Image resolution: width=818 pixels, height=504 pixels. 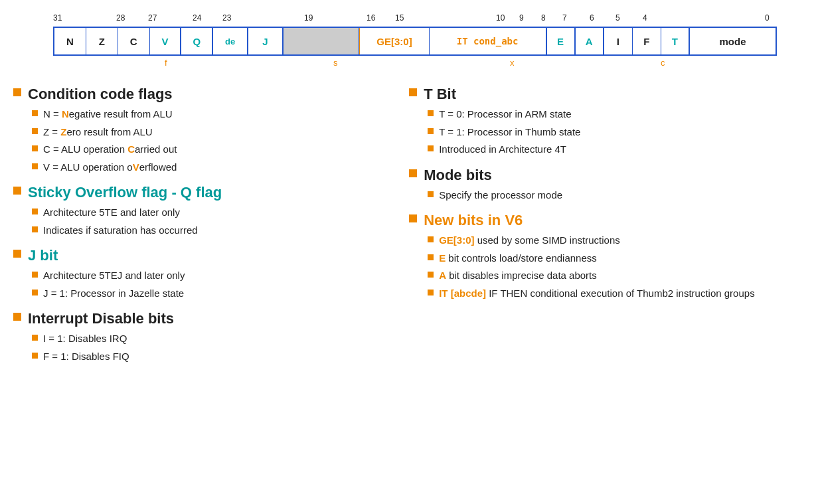 I want to click on section-title-sticky: Sticky Overflow flag - Q flag, so click(x=125, y=193).